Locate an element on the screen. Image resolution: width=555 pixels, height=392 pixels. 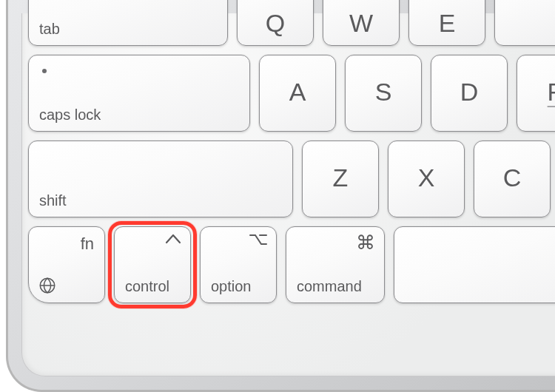
key-d: D is located at coordinates (469, 93).